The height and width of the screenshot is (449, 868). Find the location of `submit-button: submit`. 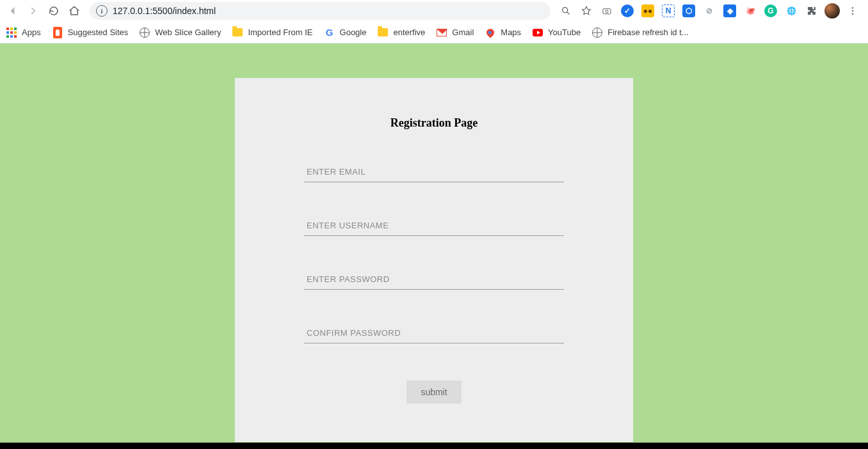

submit-button: submit is located at coordinates (434, 392).